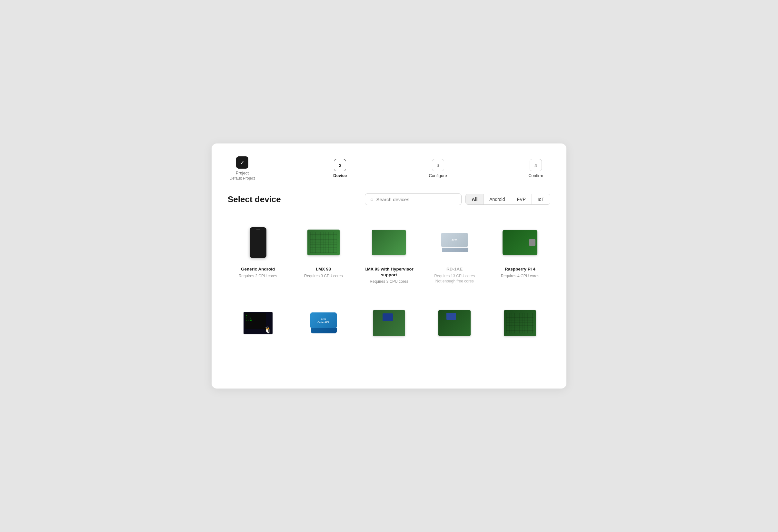  What do you see at coordinates (455, 250) in the screenshot?
I see `arm-chip-shadow` at bounding box center [455, 250].